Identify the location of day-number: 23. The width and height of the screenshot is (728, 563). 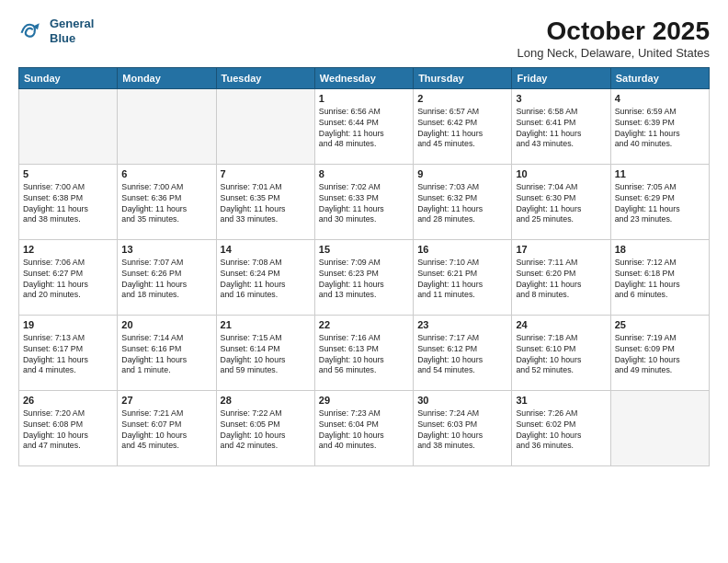
(462, 326).